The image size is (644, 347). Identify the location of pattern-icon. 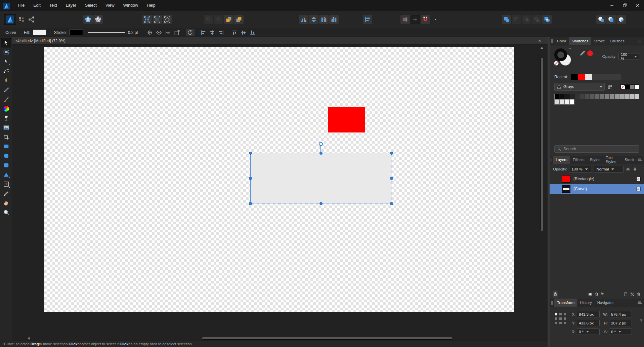
(632, 294).